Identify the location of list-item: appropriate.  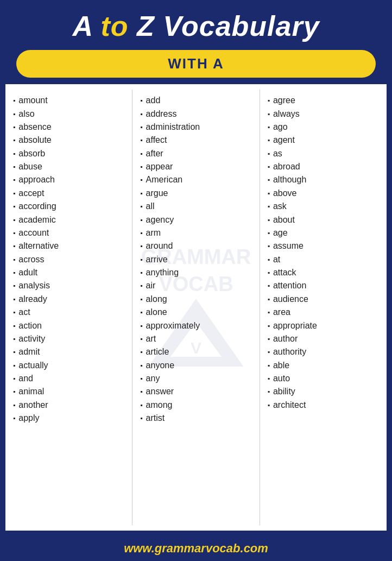
(325, 325).